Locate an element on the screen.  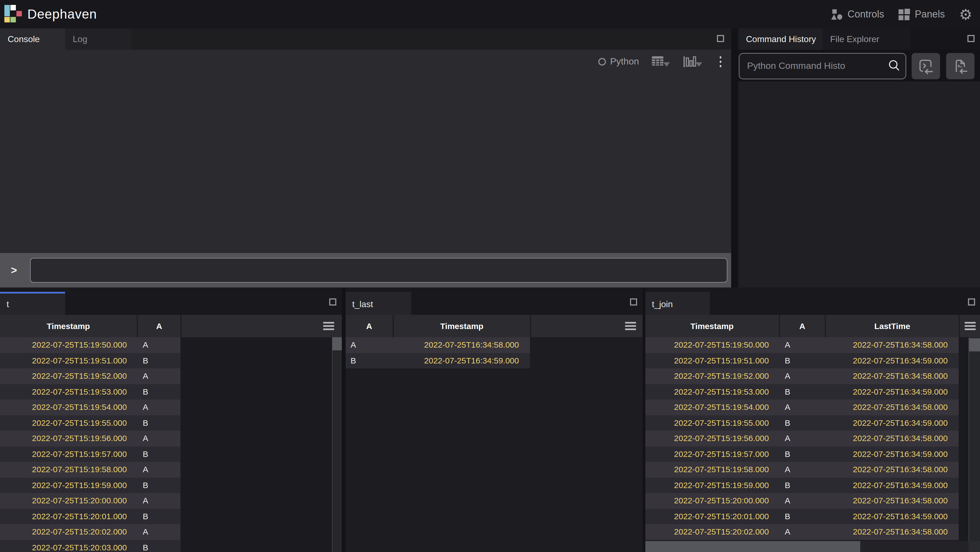
grid-empty-area is located at coordinates (964, 445).